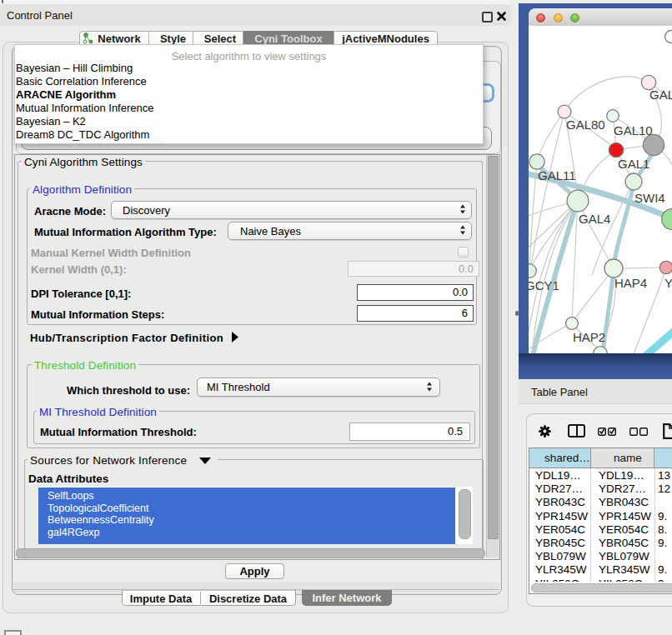 This screenshot has height=635, width=672. What do you see at coordinates (585, 125) in the screenshot?
I see `svg-text: GAL80` at bounding box center [585, 125].